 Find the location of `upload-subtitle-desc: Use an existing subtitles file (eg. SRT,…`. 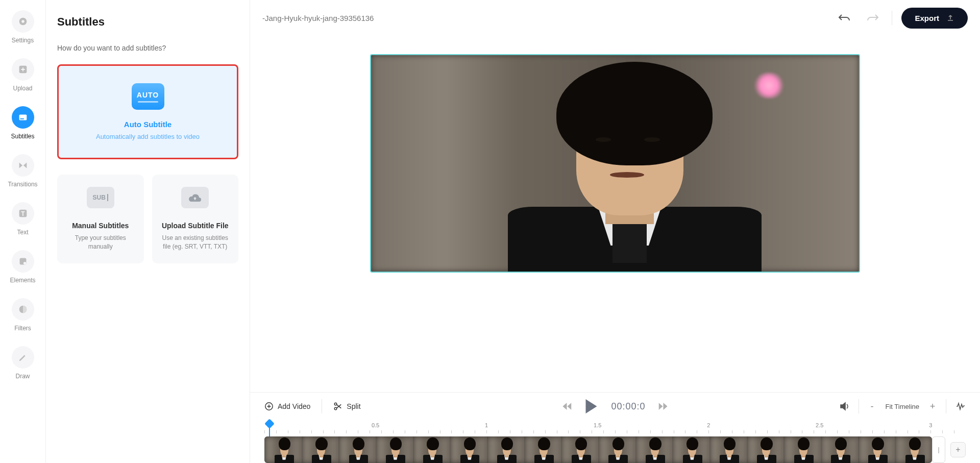

upload-subtitle-desc: Use an existing subtitles file (eg. SRT,… is located at coordinates (195, 242).